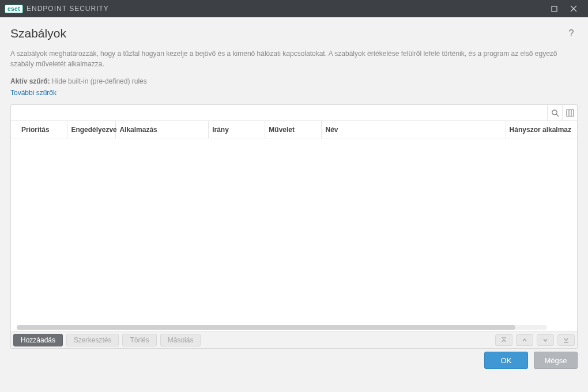 The image size is (588, 392). I want to click on table-toolbar, so click(294, 113).